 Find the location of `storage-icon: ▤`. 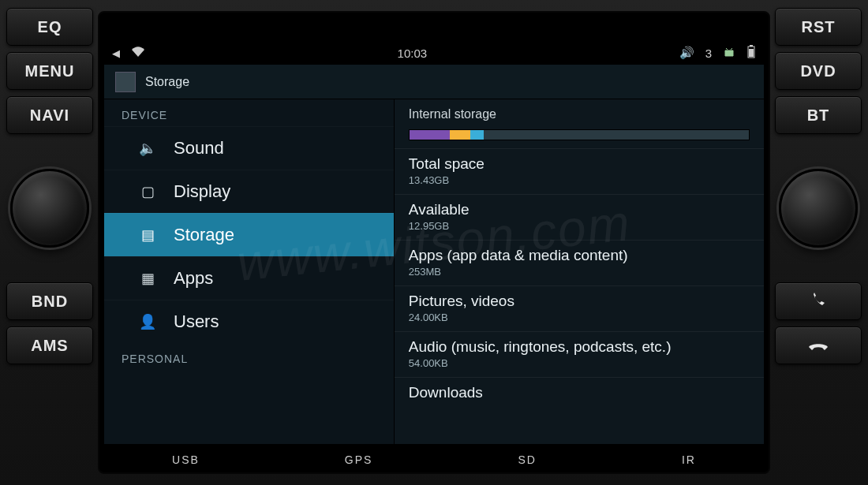

storage-icon: ▤ is located at coordinates (148, 235).